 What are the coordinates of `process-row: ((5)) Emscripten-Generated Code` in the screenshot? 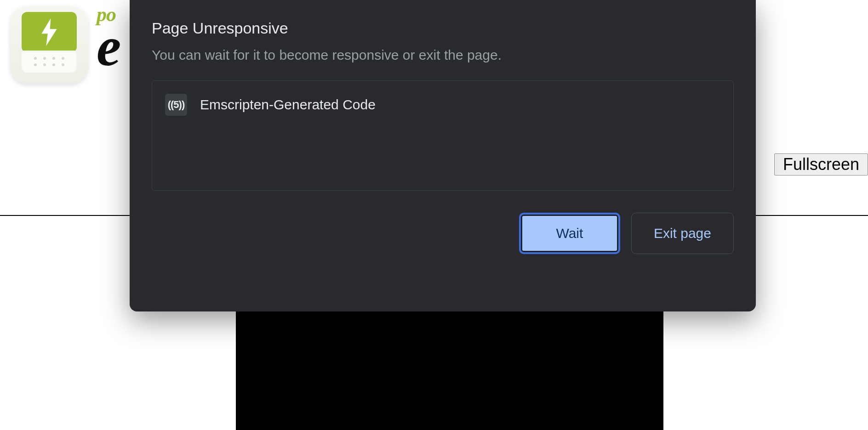 It's located at (443, 105).